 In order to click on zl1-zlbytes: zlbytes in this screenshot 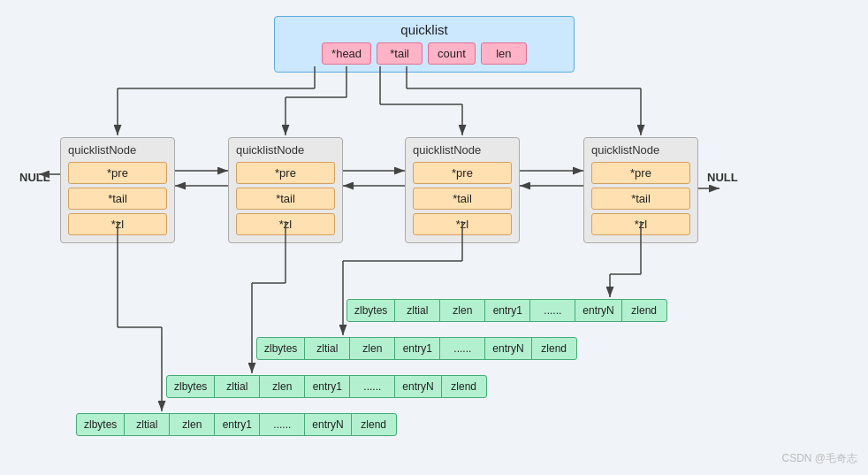, I will do `click(371, 310)`.